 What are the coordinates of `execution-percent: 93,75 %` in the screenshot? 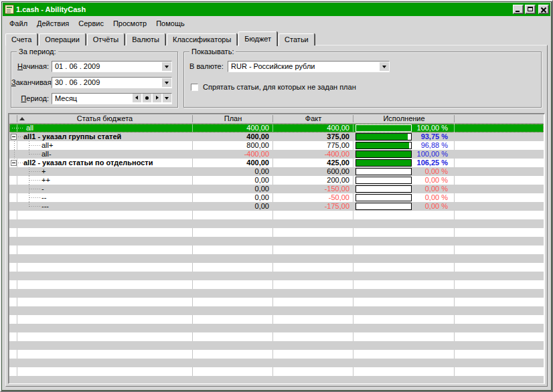 It's located at (429, 136).